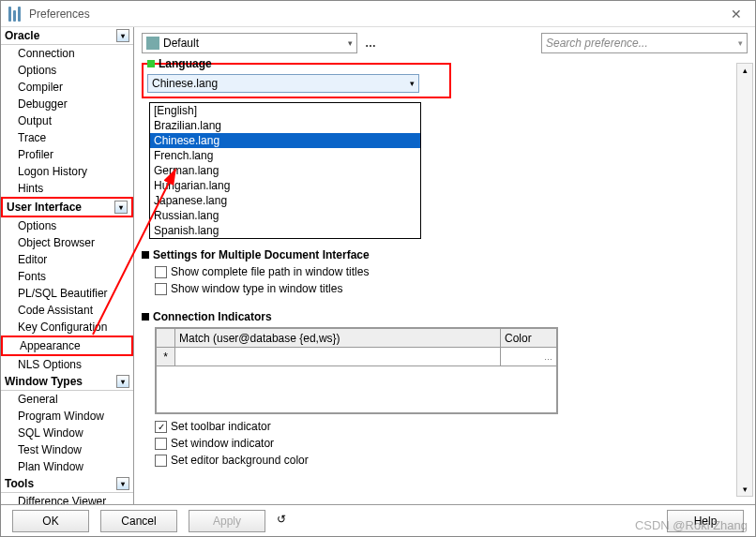  I want to click on search-input: Search preference... ▾, so click(644, 43).